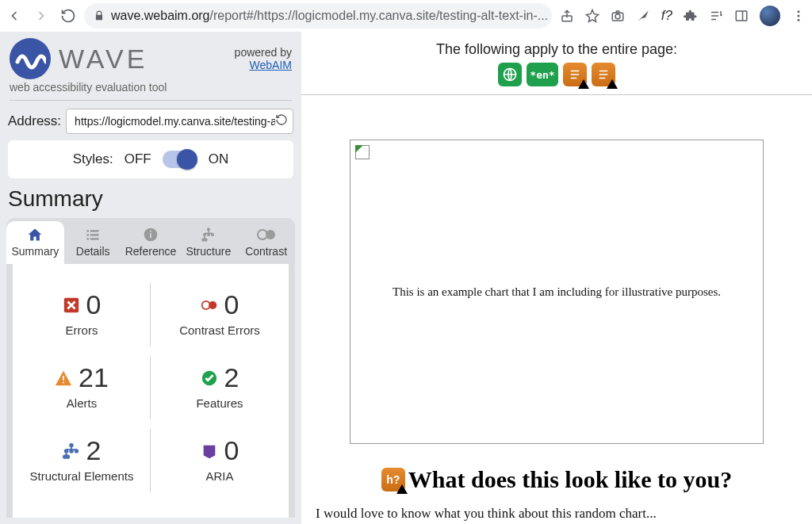  Describe the element at coordinates (71, 451) in the screenshot. I see `structural-icon` at that location.